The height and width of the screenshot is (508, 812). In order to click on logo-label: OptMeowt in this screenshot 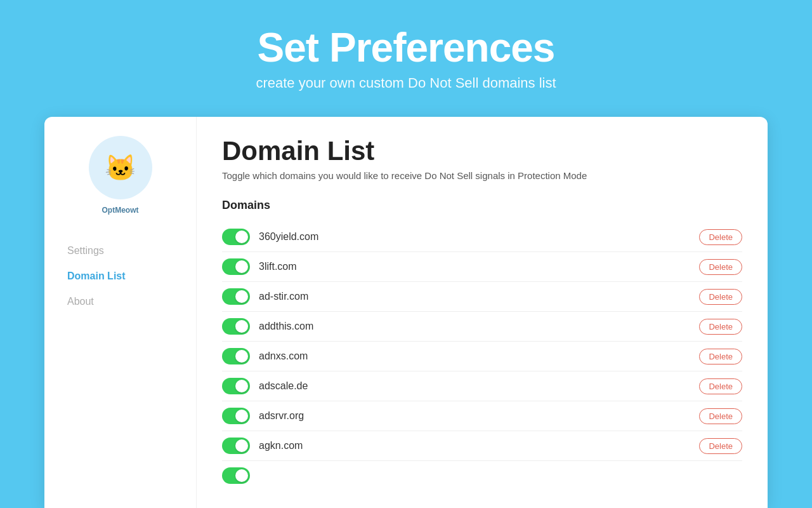, I will do `click(121, 210)`.